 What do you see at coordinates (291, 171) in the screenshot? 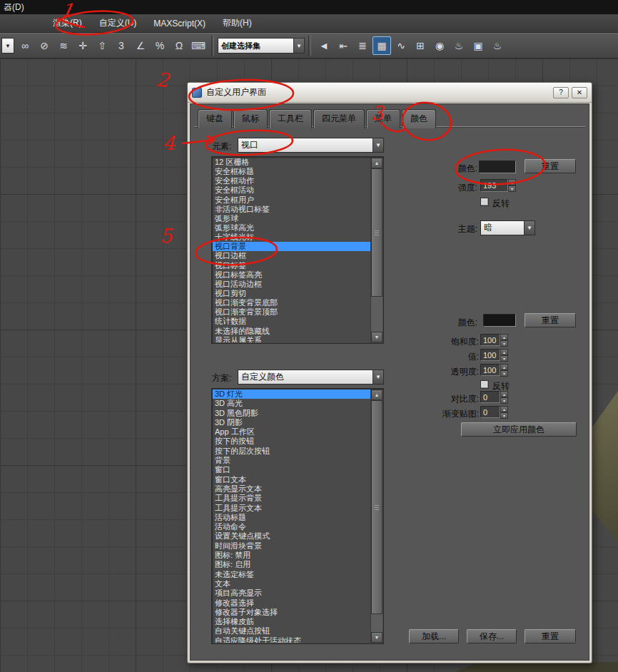
I see `list-item: 安全框标题` at bounding box center [291, 171].